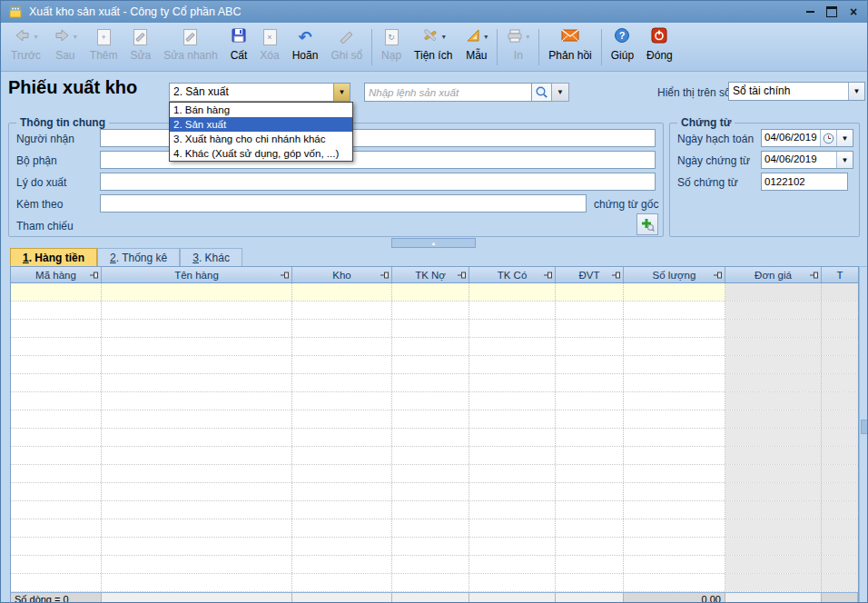 The width and height of the screenshot is (868, 603). I want to click on posting-date-value: 04/06/2019, so click(791, 138).